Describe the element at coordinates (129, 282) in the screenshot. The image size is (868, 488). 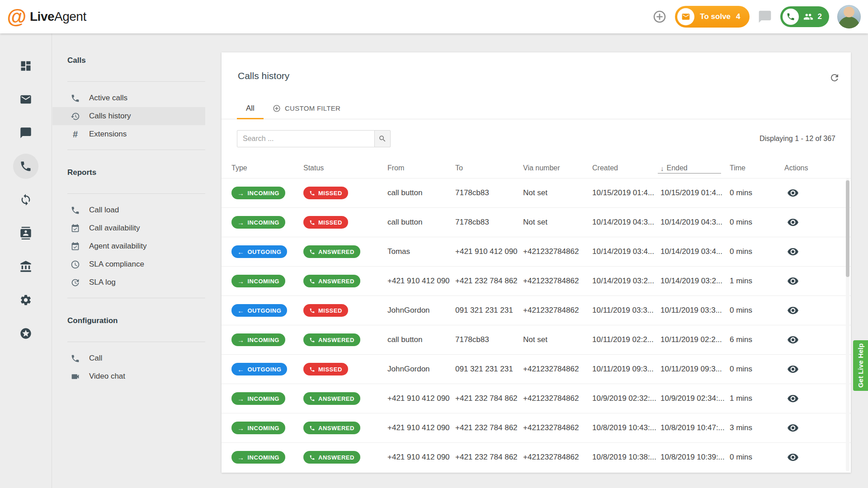
I see `sidebar-item-sla-log: SLA log` at that location.